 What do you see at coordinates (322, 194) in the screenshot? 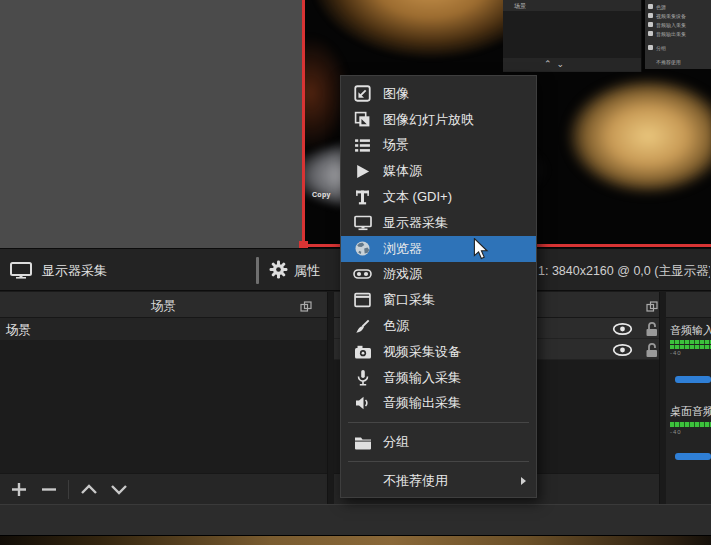
I see `copy-watermark: Copy` at bounding box center [322, 194].